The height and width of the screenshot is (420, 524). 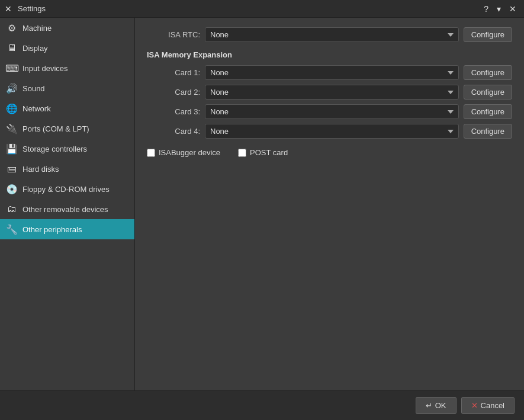 What do you see at coordinates (429, 405) in the screenshot?
I see `ok-icon: ↵` at bounding box center [429, 405].